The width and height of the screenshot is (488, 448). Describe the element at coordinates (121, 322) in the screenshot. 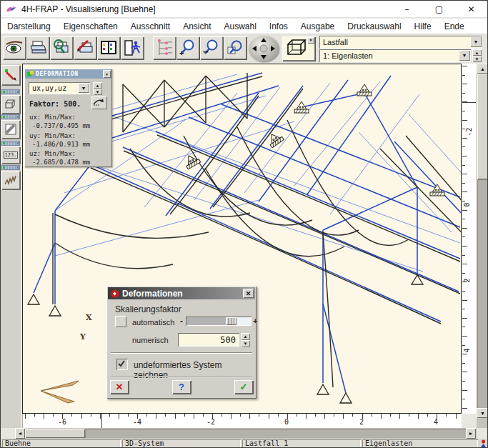

I see `automatisch-checkbox` at that location.